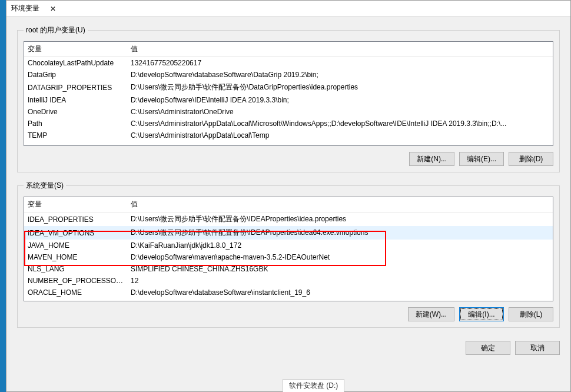  What do you see at coordinates (288, 220) in the screenshot?
I see `table-row: IDEA_PROPERTIESD:\Users\微云同步助手\软件配置备份\ID…` at bounding box center [288, 220].